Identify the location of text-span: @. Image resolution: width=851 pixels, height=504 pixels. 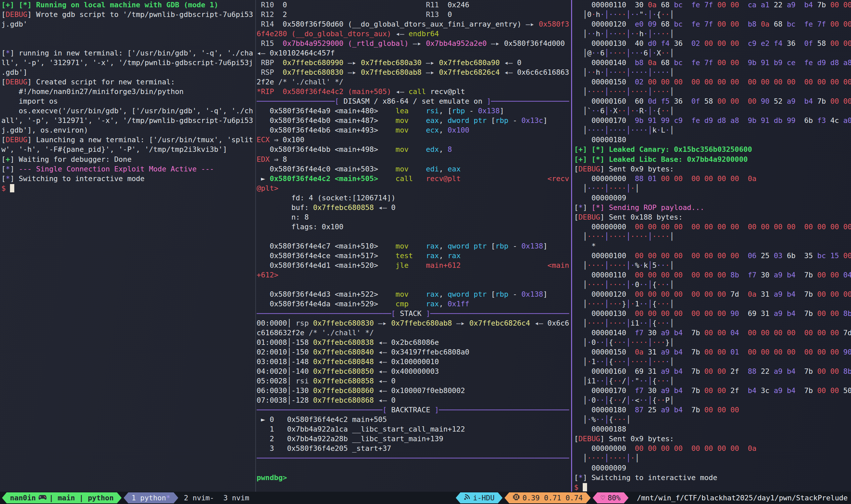
(589, 53).